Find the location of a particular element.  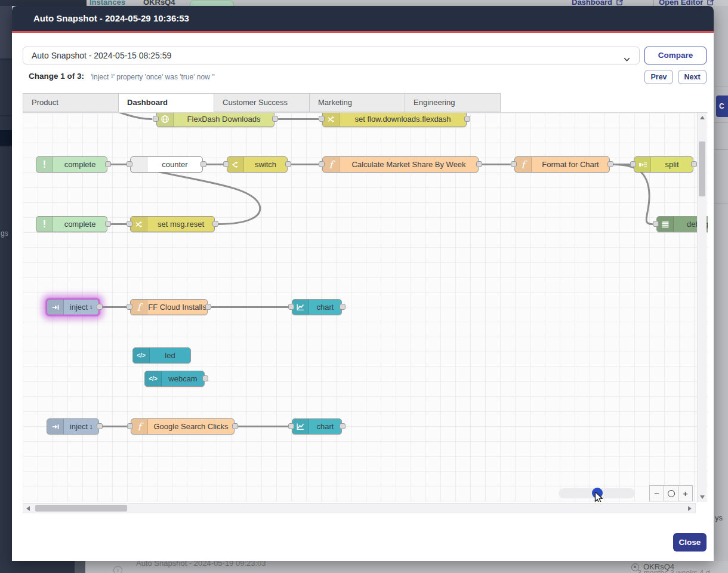

zoom-in-button: + is located at coordinates (685, 493).